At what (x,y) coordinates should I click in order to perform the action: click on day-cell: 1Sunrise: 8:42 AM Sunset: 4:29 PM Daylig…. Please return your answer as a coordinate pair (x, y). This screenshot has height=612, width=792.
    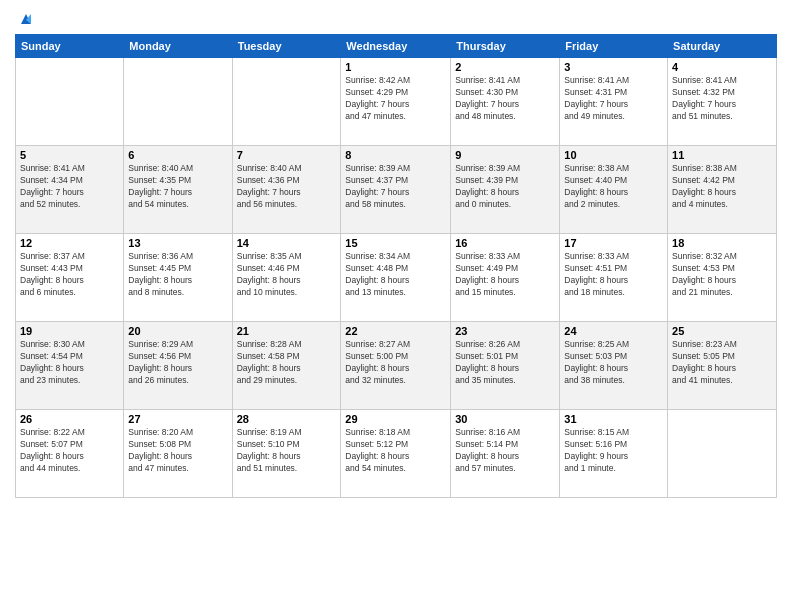
    Looking at the image, I should click on (396, 102).